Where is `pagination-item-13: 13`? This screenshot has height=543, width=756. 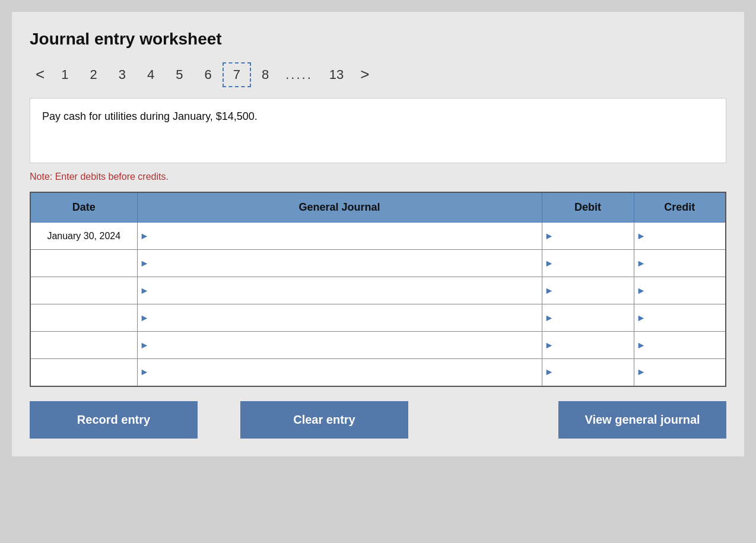 pagination-item-13: 13 is located at coordinates (336, 75).